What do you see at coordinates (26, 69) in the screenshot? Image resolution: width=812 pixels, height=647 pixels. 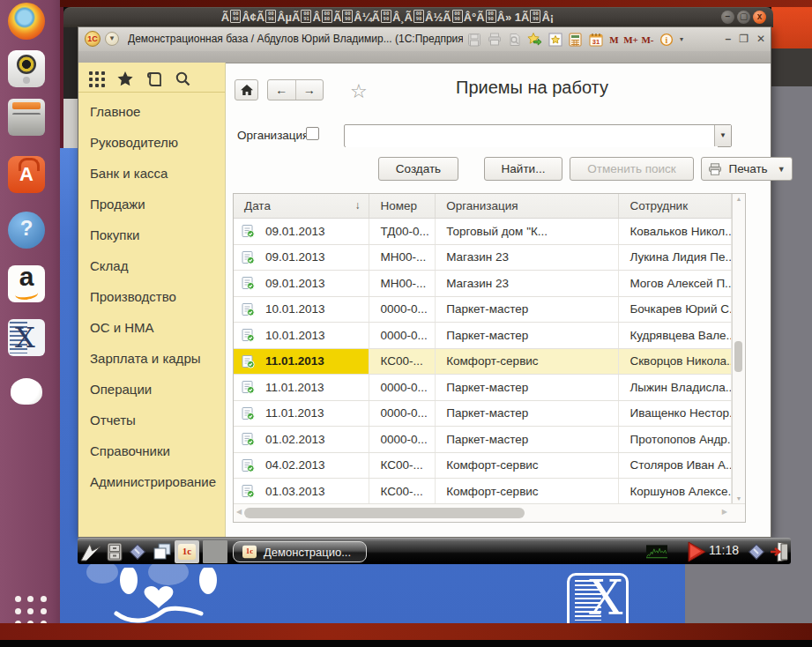 I see `launcher-speaker-icon` at bounding box center [26, 69].